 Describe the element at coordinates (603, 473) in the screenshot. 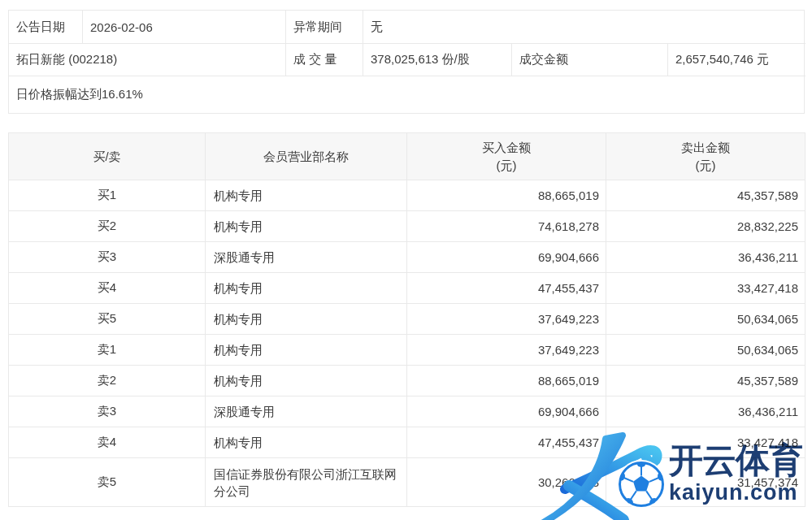

I see `kaiyun-k-football-icon` at that location.